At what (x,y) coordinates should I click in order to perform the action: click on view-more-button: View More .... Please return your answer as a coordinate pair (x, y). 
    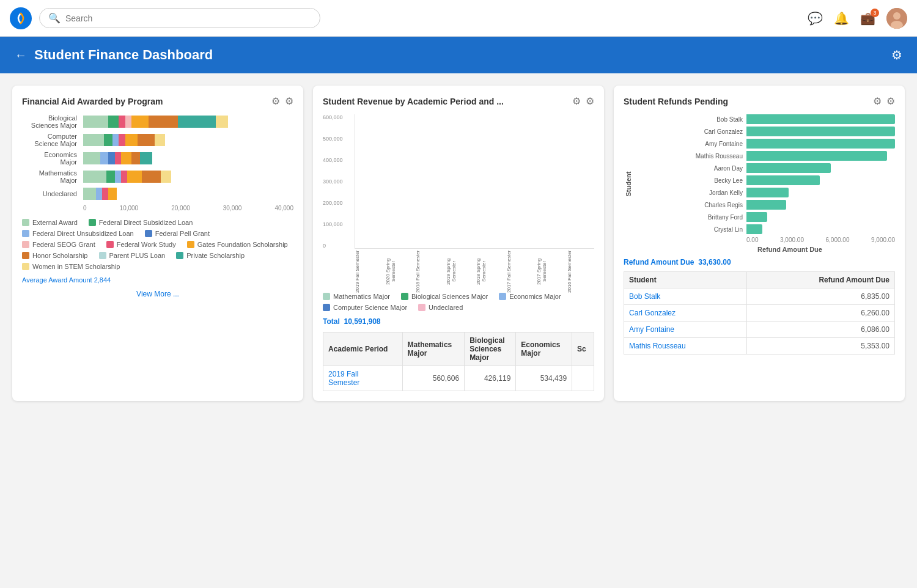
    Looking at the image, I should click on (158, 294).